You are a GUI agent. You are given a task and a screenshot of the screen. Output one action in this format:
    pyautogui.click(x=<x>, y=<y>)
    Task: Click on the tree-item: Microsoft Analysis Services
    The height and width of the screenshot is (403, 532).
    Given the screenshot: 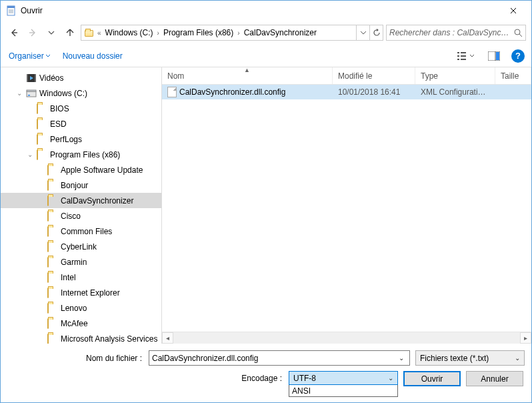 What is the action you would take?
    pyautogui.click(x=81, y=338)
    